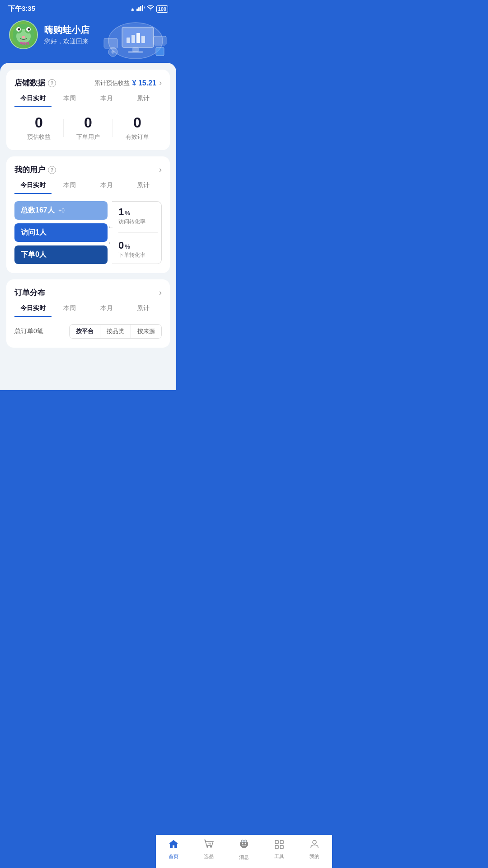 The image size is (488, 868). Describe the element at coordinates (121, 245) in the screenshot. I see `order-rate-value: 0` at that location.